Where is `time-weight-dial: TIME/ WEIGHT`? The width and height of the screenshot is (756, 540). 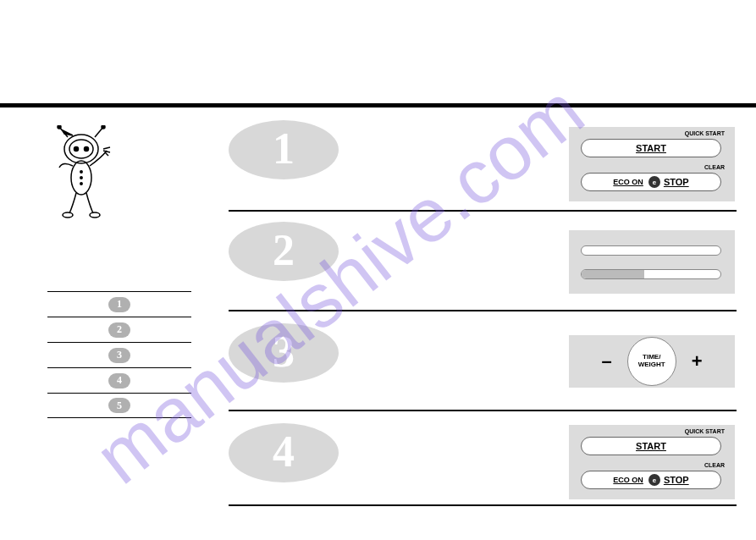 time-weight-dial: TIME/ WEIGHT is located at coordinates (652, 361).